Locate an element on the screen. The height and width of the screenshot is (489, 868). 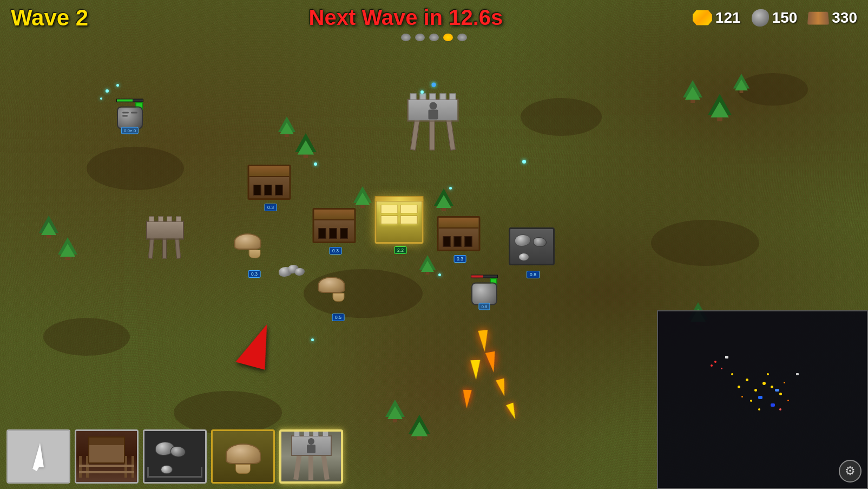
building-main-base: 2.2 is located at coordinates (400, 222).